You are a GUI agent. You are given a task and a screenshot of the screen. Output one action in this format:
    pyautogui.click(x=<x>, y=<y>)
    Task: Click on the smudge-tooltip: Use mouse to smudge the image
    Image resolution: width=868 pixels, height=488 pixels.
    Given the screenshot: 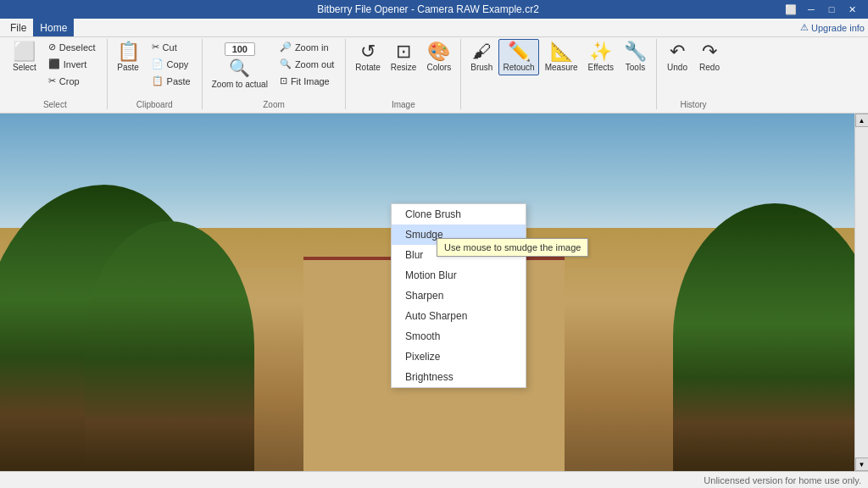 What is the action you would take?
    pyautogui.click(x=512, y=247)
    